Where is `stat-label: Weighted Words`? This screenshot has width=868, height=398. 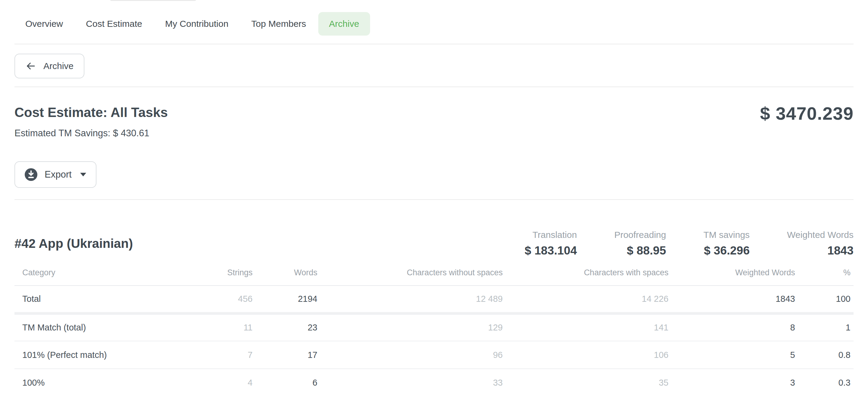
stat-label: Weighted Words is located at coordinates (820, 235).